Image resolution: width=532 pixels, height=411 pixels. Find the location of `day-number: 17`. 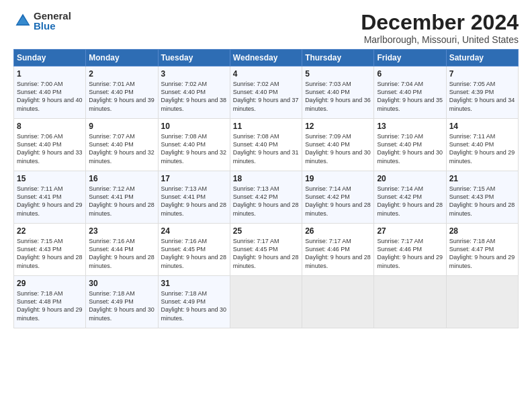

day-number: 17 is located at coordinates (194, 179).